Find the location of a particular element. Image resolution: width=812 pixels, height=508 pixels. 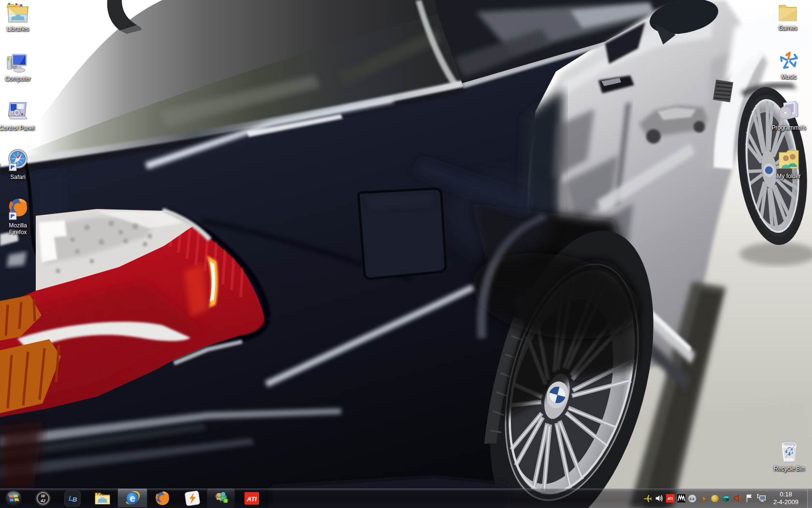

svg-text: 42 is located at coordinates (43, 501).